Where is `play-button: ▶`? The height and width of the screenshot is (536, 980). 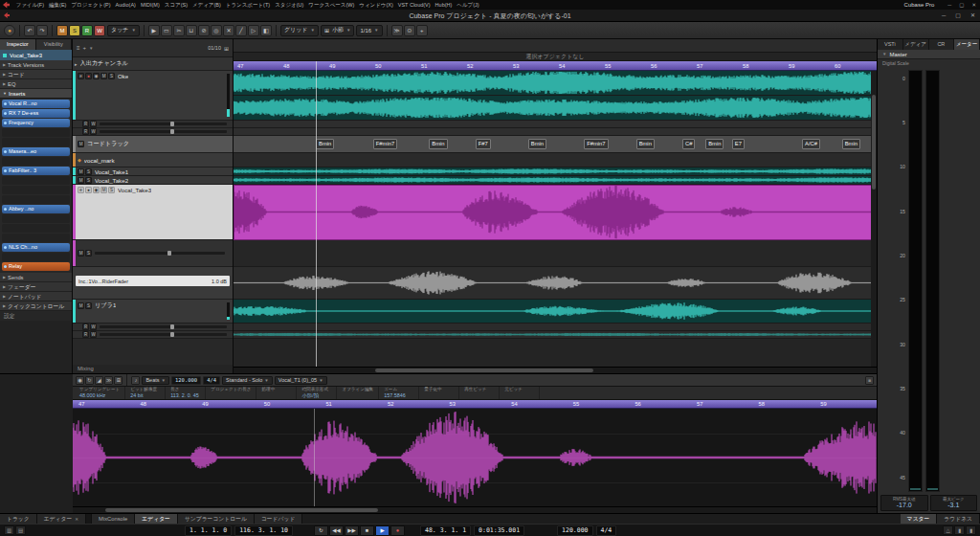
play-button: ▶ is located at coordinates (383, 530).